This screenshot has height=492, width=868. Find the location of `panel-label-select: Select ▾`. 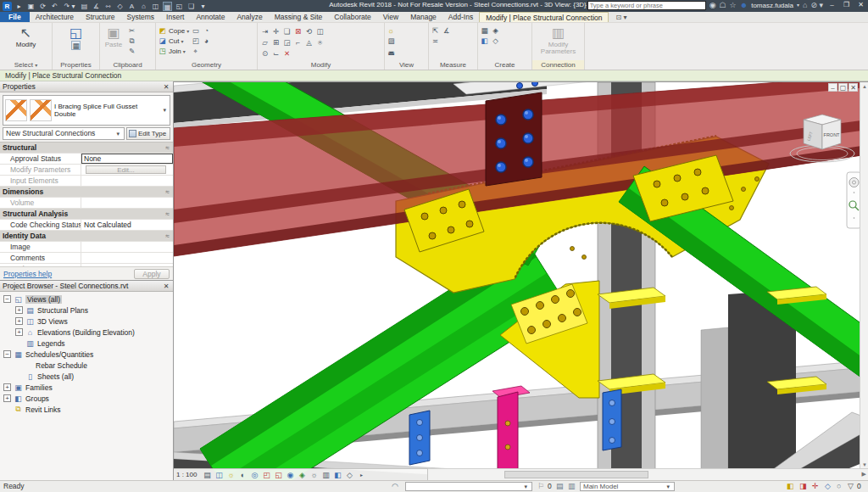

panel-label-select: Select ▾ is located at coordinates (25, 64).